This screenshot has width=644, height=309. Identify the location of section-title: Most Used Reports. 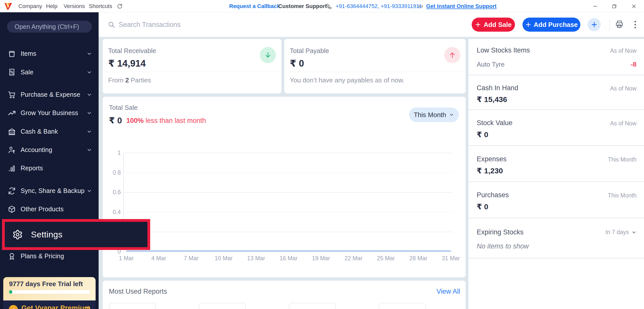
(138, 291).